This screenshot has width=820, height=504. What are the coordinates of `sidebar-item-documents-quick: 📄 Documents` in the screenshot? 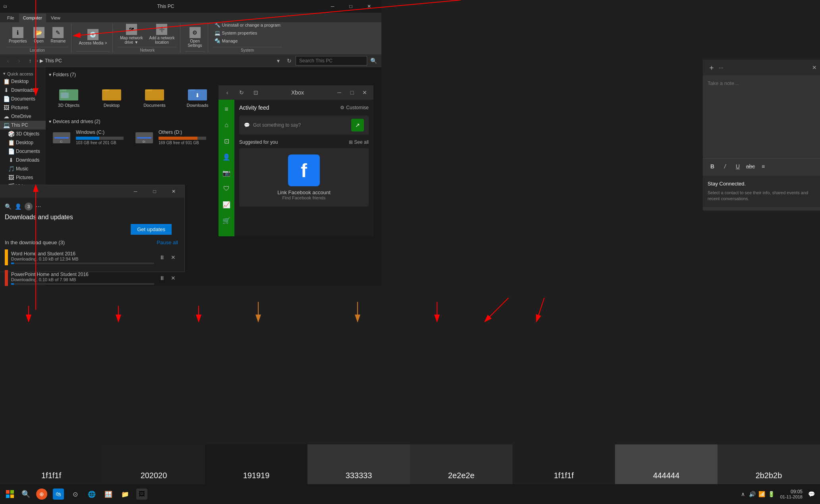 It's located at (23, 99).